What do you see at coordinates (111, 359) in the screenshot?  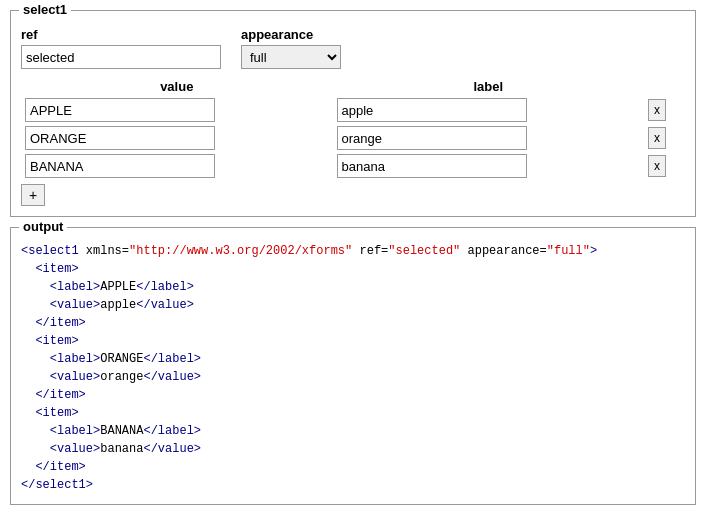 I see `code-line: <label>ORANGE</label>` at bounding box center [111, 359].